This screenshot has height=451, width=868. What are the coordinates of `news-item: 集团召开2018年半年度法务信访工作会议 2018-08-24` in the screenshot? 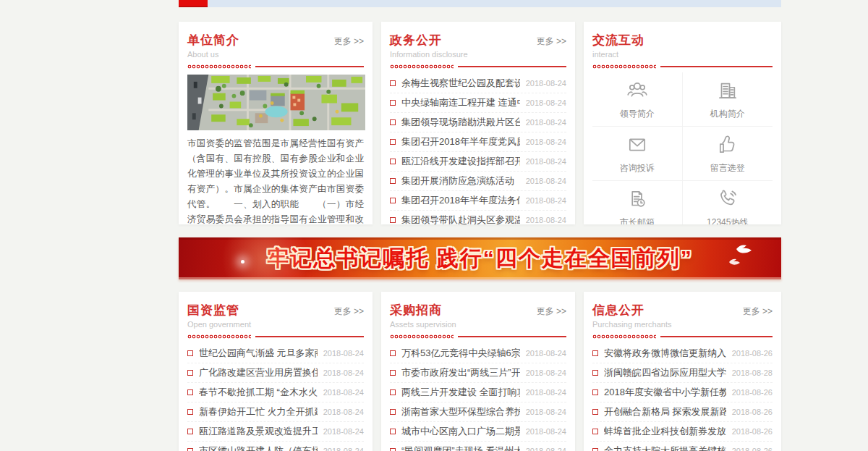 It's located at (478, 201).